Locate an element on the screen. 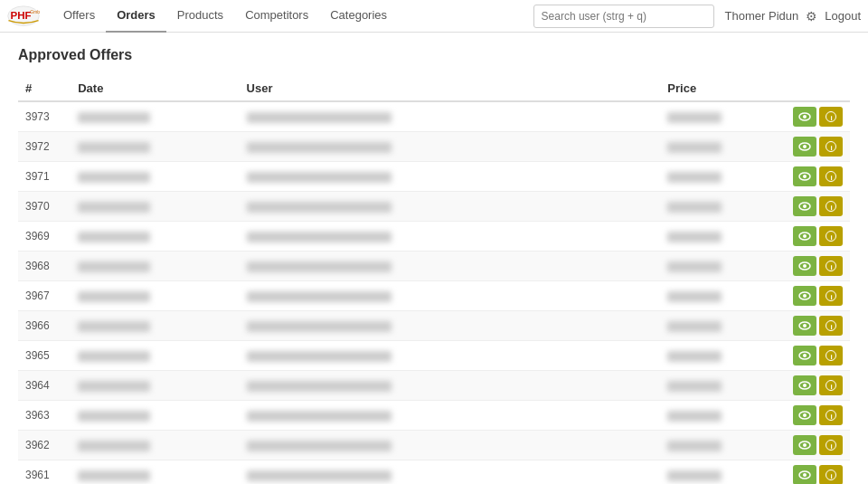 The height and width of the screenshot is (484, 868). table-row: 3971i is located at coordinates (434, 177).